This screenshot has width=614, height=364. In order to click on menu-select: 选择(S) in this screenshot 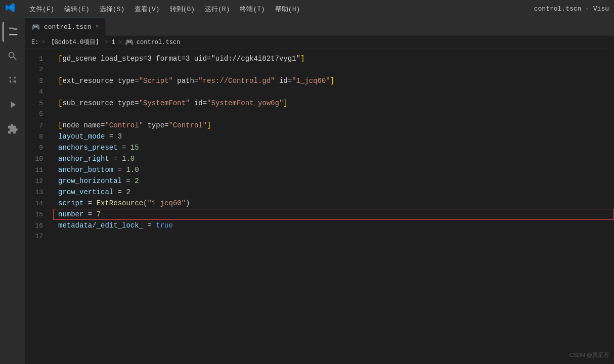, I will do `click(112, 9)`.